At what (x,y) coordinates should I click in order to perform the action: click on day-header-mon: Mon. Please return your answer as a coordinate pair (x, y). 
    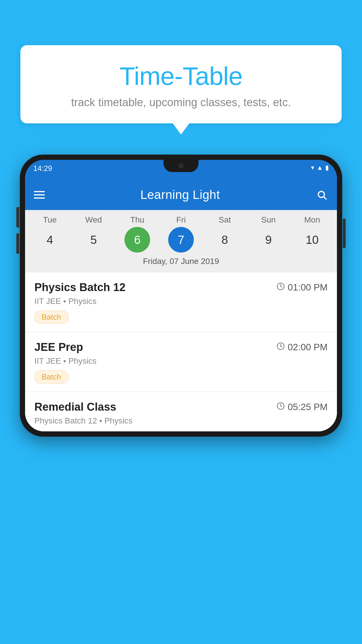
    Looking at the image, I should click on (312, 220).